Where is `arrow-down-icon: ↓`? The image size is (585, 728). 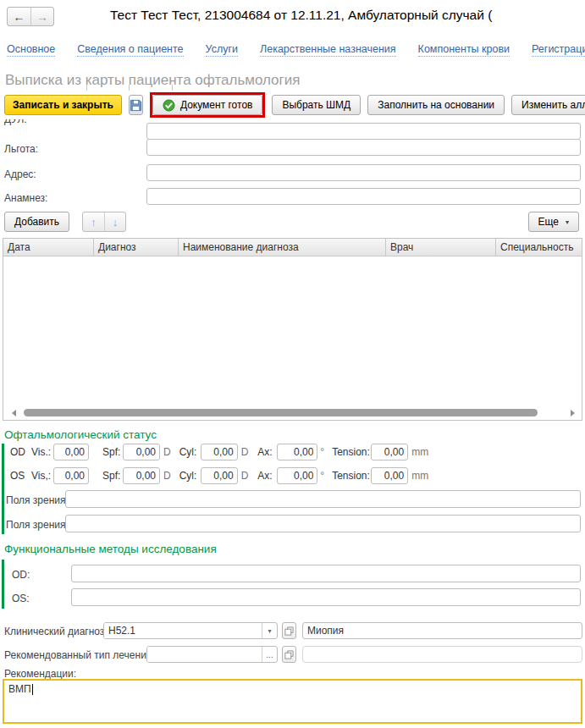
arrow-down-icon: ↓ is located at coordinates (115, 222).